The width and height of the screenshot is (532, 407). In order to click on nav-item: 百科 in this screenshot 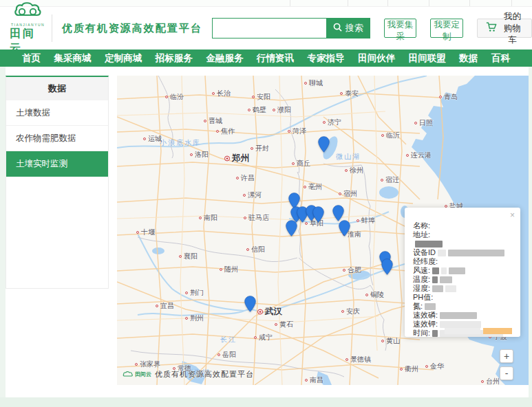, I will do `click(501, 58)`.